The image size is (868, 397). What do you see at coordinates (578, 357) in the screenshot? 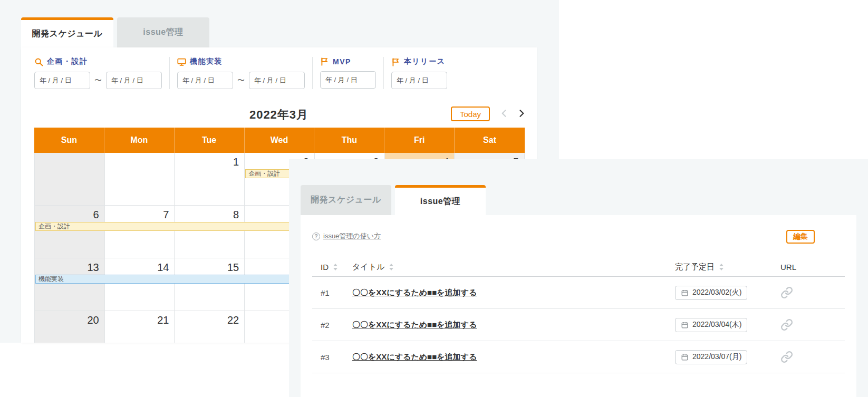
I see `issue-row: #3 〇〇をXXにするため■■を追加する 2022/03/07(月)` at bounding box center [578, 357].